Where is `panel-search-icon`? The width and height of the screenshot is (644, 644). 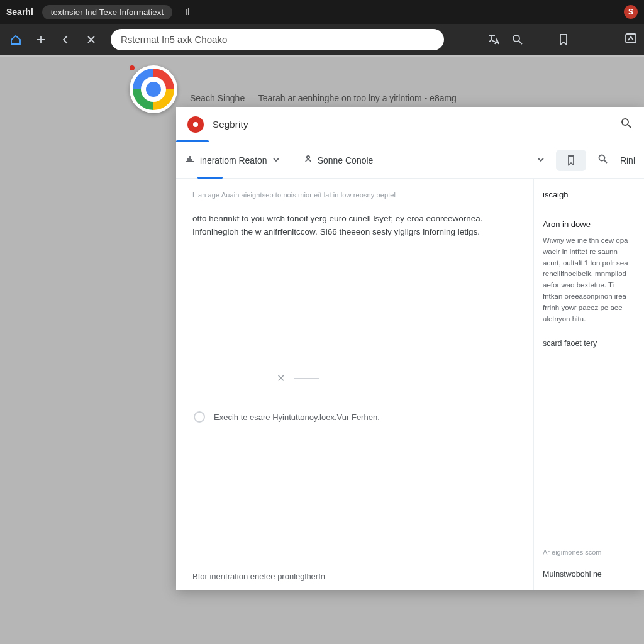 panel-search-icon is located at coordinates (626, 125).